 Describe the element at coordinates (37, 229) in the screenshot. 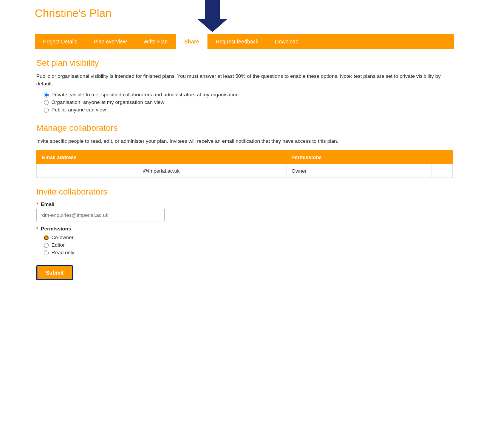

I see `permissions-required-star: *` at that location.